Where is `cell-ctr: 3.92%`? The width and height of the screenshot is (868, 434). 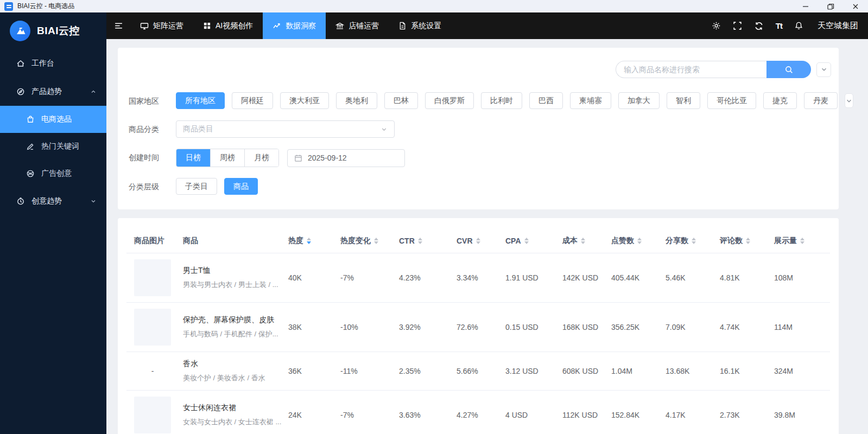 cell-ctr: 3.92% is located at coordinates (428, 327).